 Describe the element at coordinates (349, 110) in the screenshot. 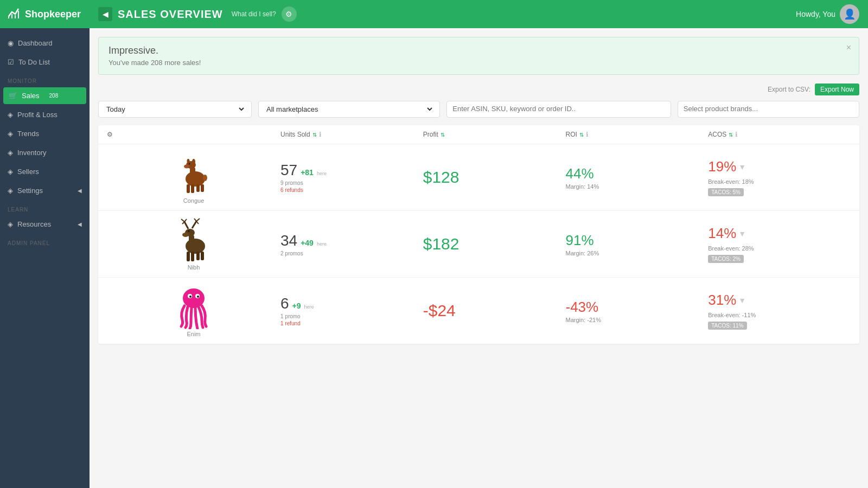

I see `marketplace-select: All marketplaces Amazon US Amazon UK` at that location.